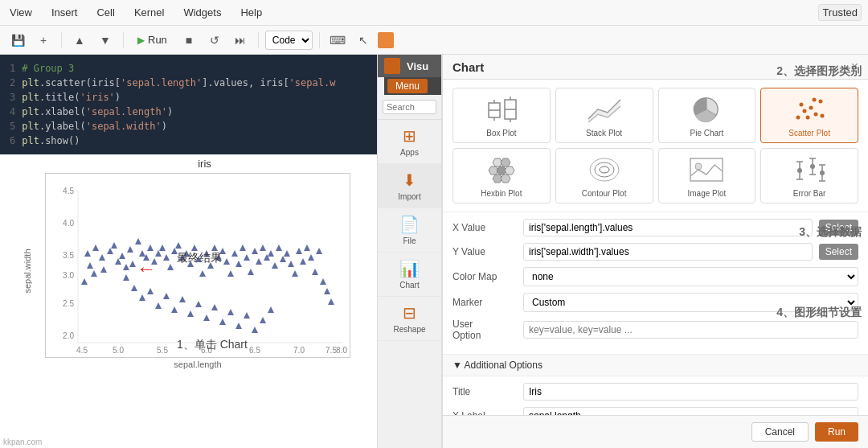 The width and height of the screenshot is (868, 448). I want to click on chart-type-pie: Pie Chart, so click(707, 116).